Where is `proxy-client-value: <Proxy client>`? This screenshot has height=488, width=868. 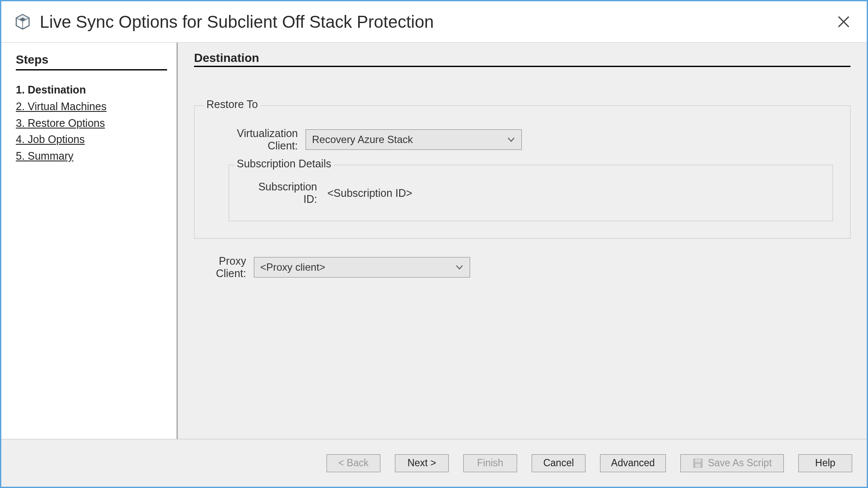
proxy-client-value: <Proxy client> is located at coordinates (358, 267).